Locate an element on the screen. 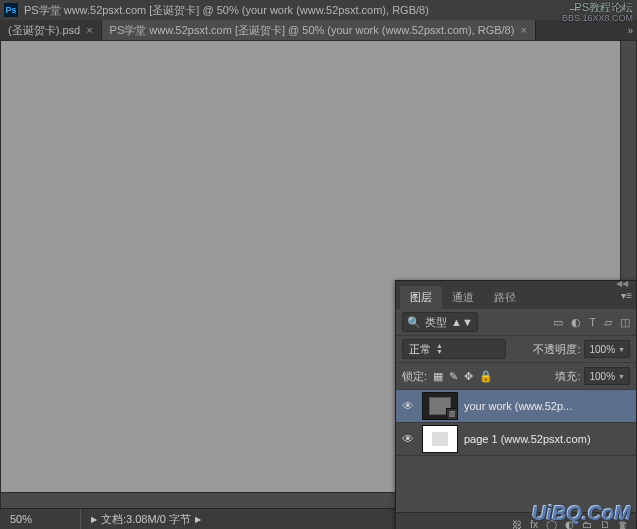 This screenshot has height=529, width=637. layer-name: your work (www.52p... is located at coordinates (548, 406).